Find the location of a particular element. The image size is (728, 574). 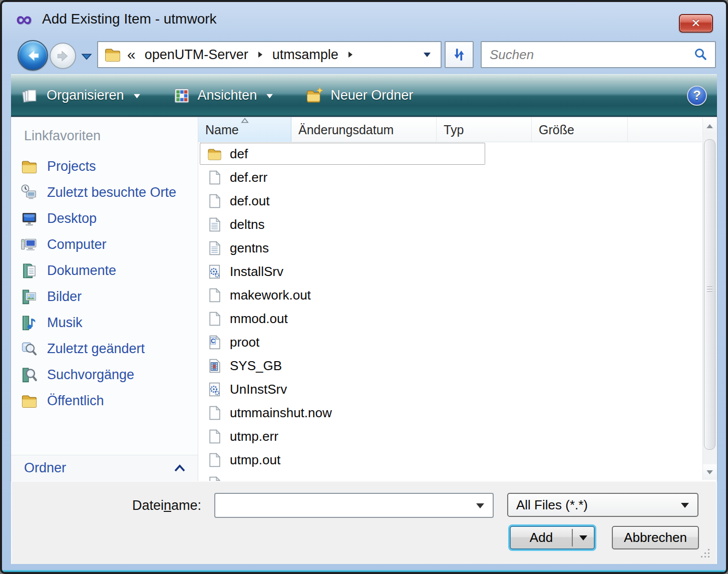

scrollbar-thumb is located at coordinates (710, 295).